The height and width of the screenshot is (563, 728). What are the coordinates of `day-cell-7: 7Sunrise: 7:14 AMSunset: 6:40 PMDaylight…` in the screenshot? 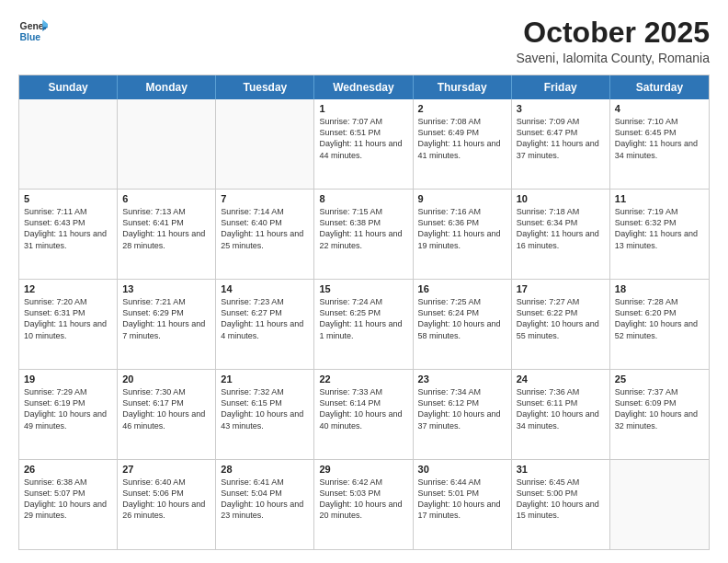 It's located at (265, 234).